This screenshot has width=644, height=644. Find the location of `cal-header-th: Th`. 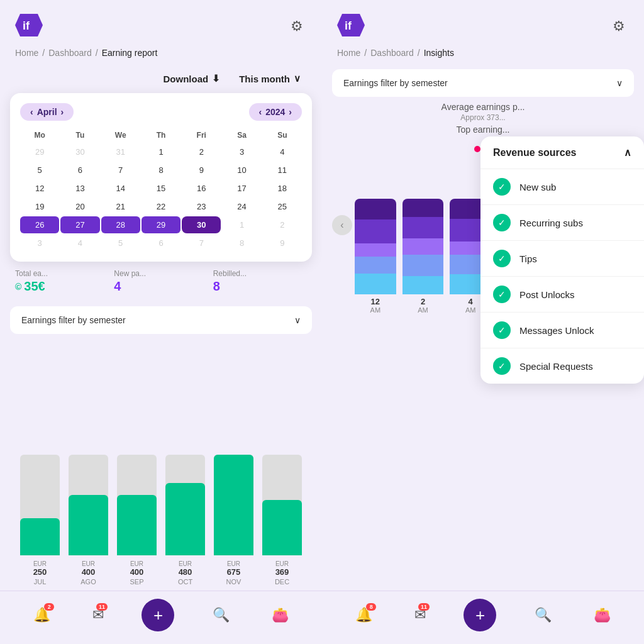

cal-header-th: Th is located at coordinates (161, 135).